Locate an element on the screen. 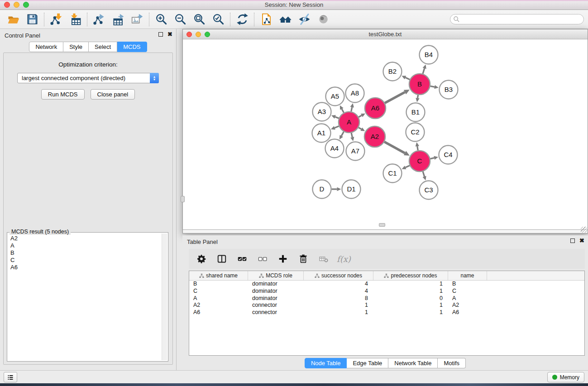  tab-edge-table: Edge Table is located at coordinates (368, 363).